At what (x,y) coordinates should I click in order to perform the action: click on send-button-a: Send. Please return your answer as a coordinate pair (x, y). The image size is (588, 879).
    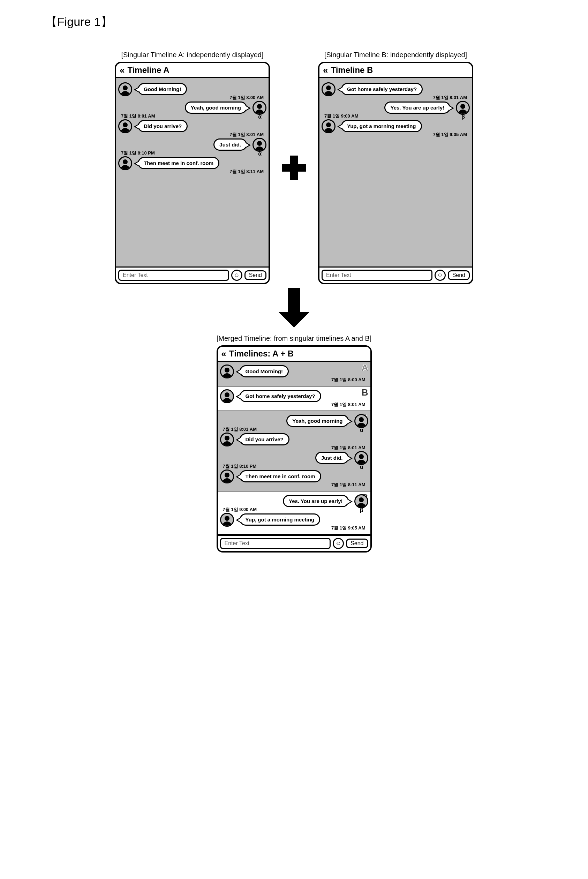
    Looking at the image, I should click on (256, 275).